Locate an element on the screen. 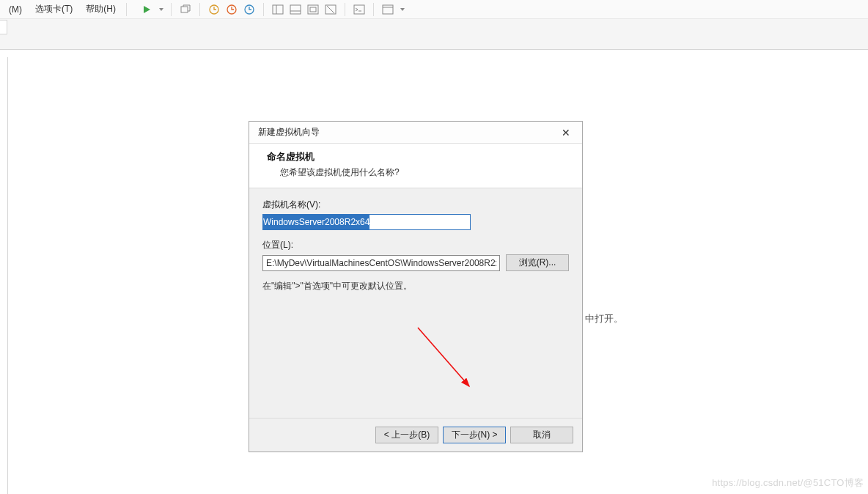 This screenshot has width=868, height=494. menu-item-tabs: 选项卡(T) is located at coordinates (54, 9).